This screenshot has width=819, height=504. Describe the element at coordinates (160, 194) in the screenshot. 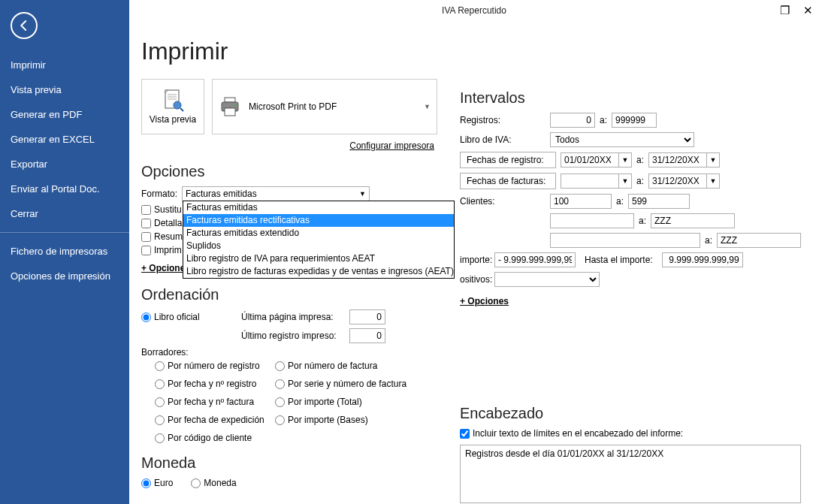

I see `formato-label: Formato:` at that location.